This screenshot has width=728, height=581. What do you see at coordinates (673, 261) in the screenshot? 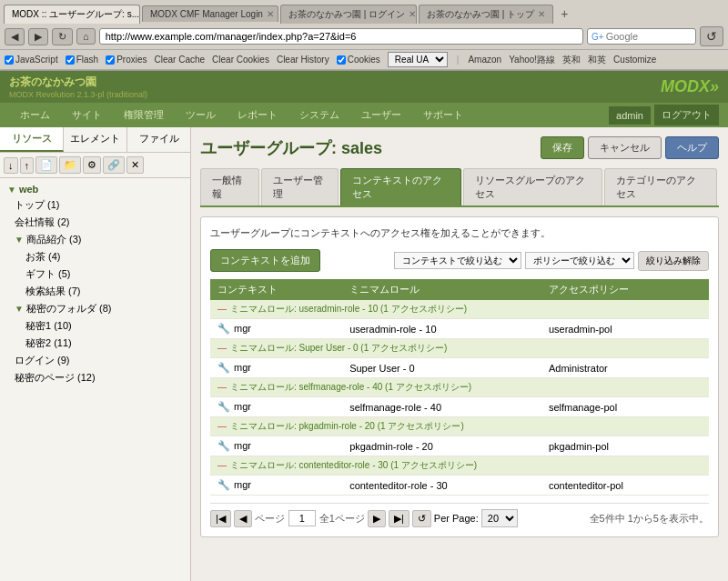
I see `filter-clear-button: 絞り込み解除` at bounding box center [673, 261].